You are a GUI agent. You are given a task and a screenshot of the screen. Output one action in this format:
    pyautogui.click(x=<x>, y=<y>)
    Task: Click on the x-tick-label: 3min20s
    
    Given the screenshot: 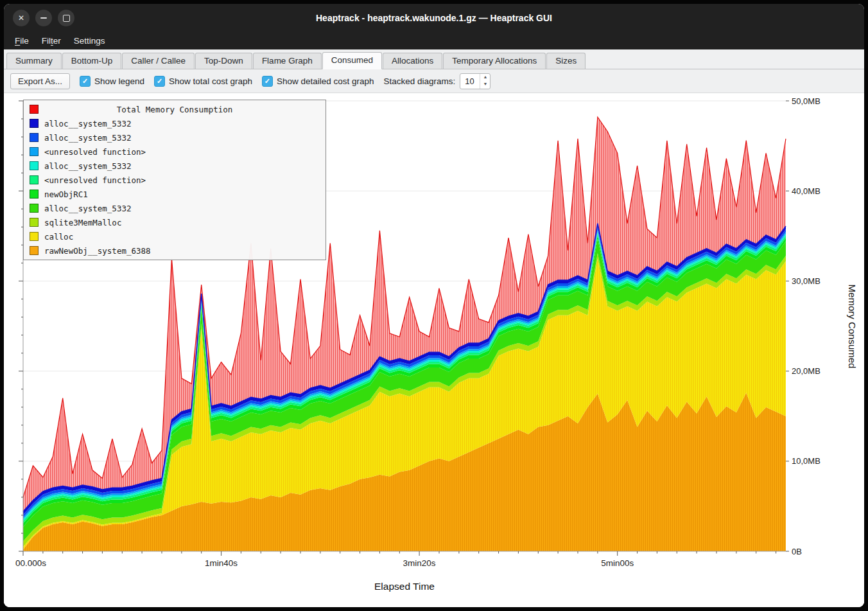 What is the action you would take?
    pyautogui.click(x=420, y=563)
    